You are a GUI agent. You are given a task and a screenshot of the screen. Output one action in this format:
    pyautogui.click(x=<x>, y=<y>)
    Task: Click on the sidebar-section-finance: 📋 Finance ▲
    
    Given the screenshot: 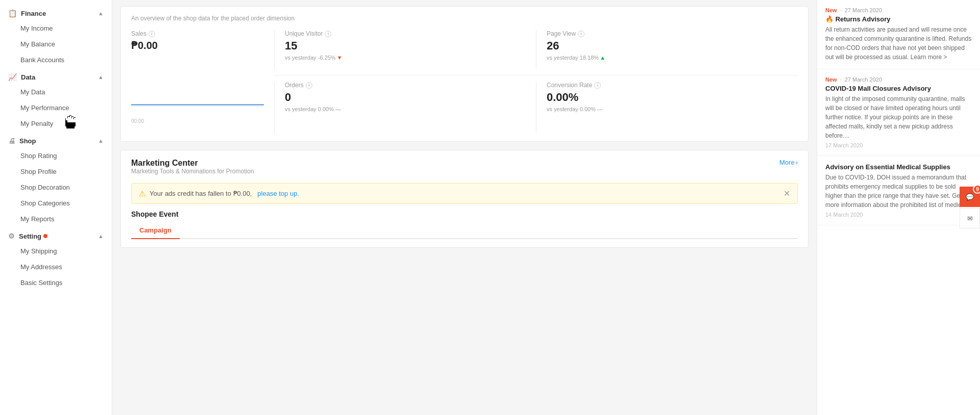 What is the action you would take?
    pyautogui.click(x=56, y=12)
    